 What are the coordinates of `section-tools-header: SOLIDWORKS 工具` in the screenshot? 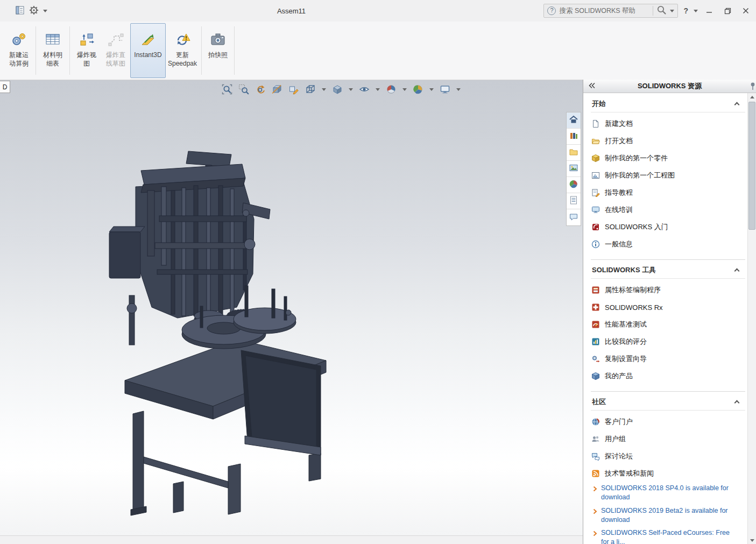 It's located at (668, 271).